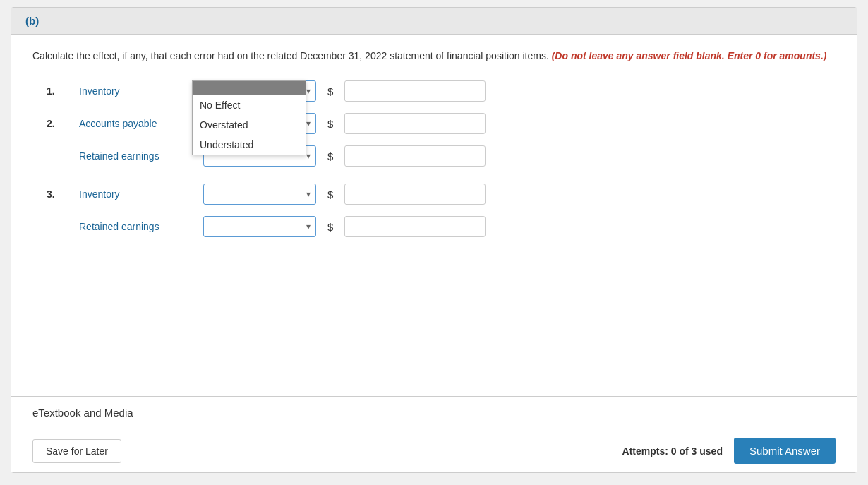 Image resolution: width=868 pixels, height=485 pixels. I want to click on right-actions: Attempts: 0 of 3 used Submit Answer, so click(729, 450).